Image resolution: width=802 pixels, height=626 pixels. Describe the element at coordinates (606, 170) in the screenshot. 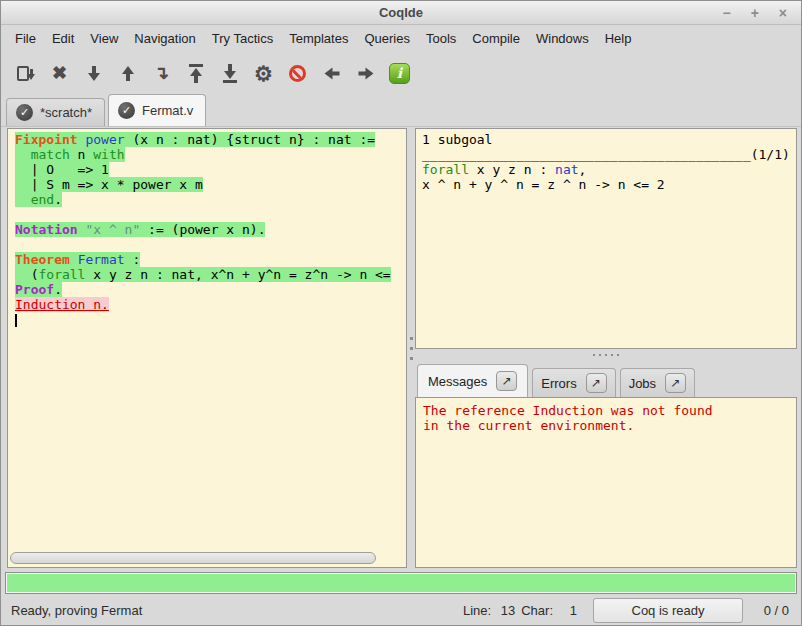

I see `code-line: forall x y z n : nat,` at that location.